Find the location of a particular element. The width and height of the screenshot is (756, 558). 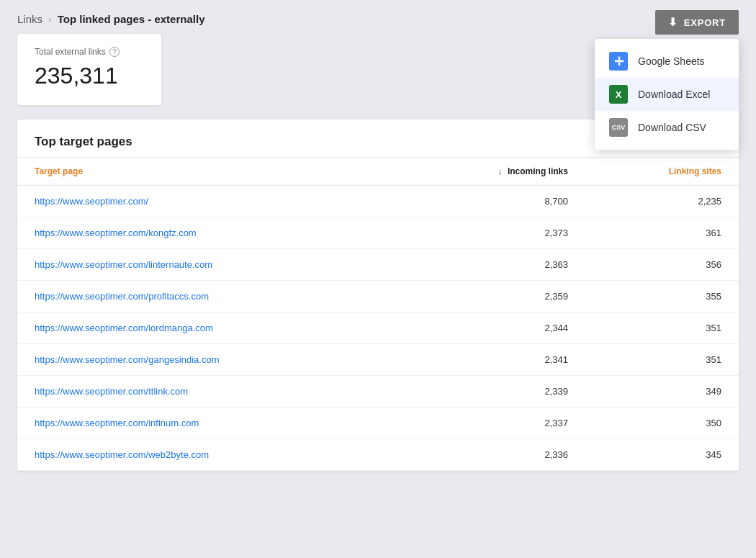

incoming-links-value: 2,341 is located at coordinates (494, 360).